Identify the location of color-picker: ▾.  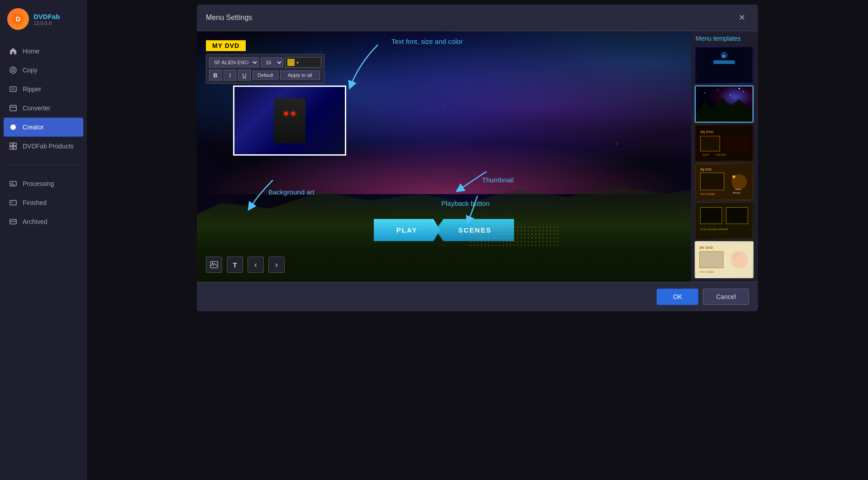
(303, 62).